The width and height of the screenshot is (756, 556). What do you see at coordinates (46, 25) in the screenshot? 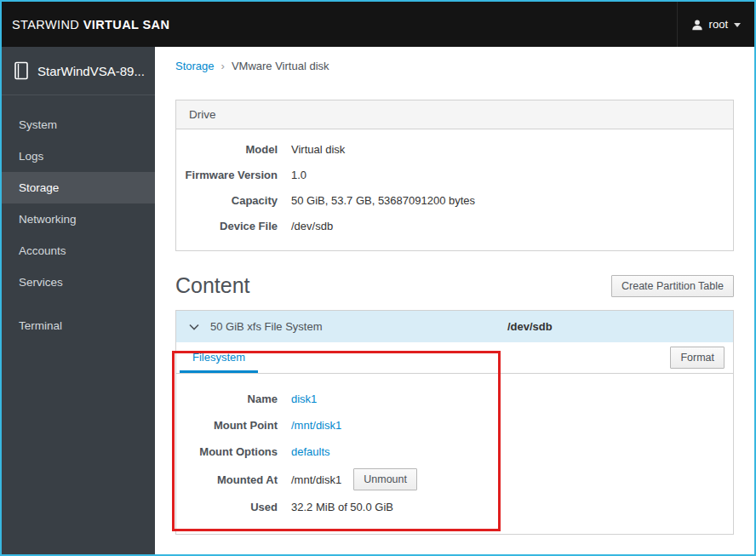
I see `brand-prefix: STARWIND` at bounding box center [46, 25].